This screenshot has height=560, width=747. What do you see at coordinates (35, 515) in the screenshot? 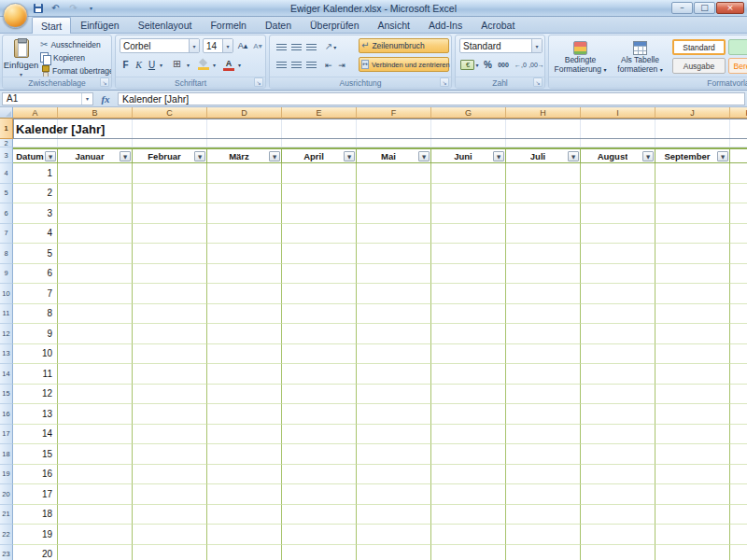
I see `cell-A21: 18` at bounding box center [35, 515].